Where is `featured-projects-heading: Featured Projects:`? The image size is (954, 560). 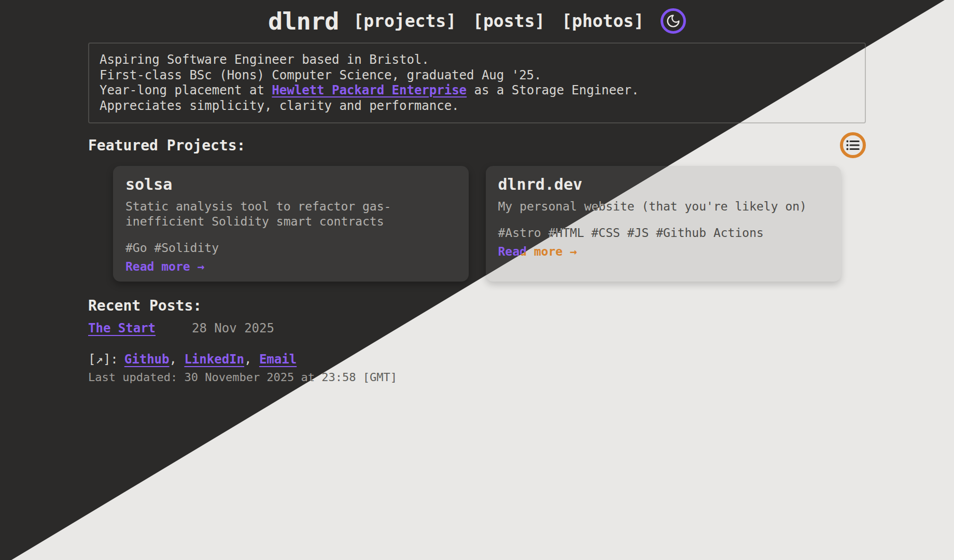 featured-projects-heading: Featured Projects: is located at coordinates (167, 145).